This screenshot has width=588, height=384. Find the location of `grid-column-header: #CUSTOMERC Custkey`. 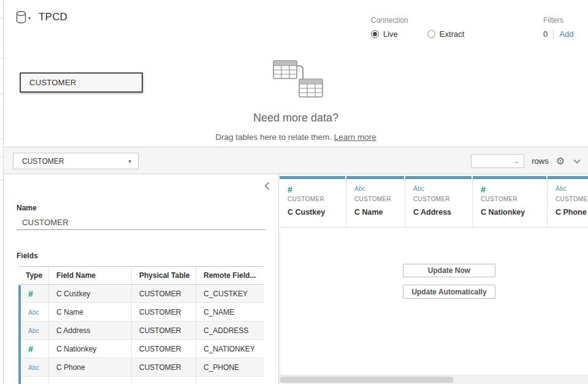

grid-column-header: #CUSTOMERC Custkey is located at coordinates (313, 201).